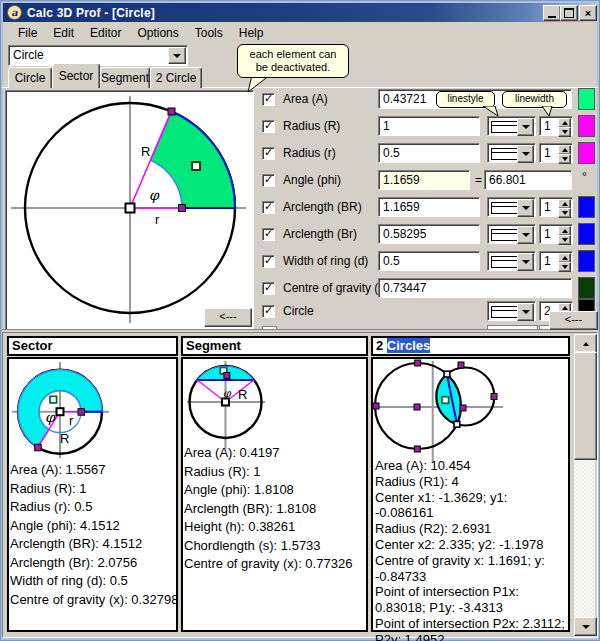 The height and width of the screenshot is (641, 600). What do you see at coordinates (28, 55) in the screenshot?
I see `shape-select-value: Circle` at bounding box center [28, 55].